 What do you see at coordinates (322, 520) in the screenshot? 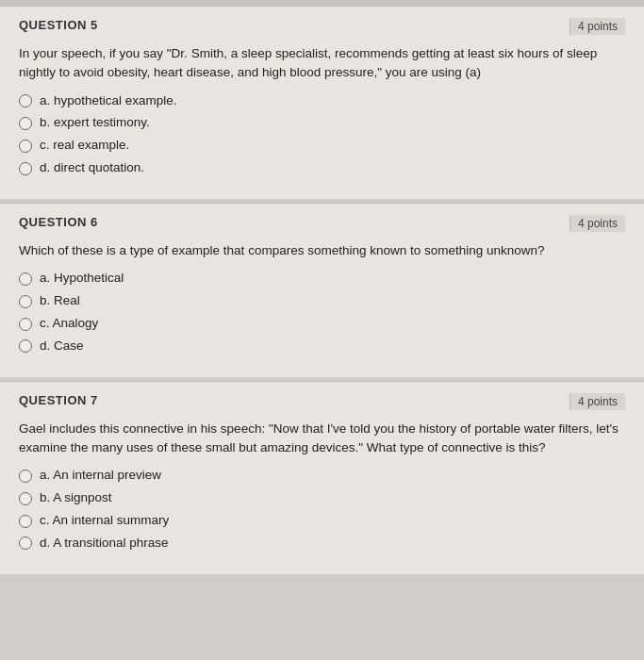
I see `option-7c: c. An internal summary` at bounding box center [322, 520].